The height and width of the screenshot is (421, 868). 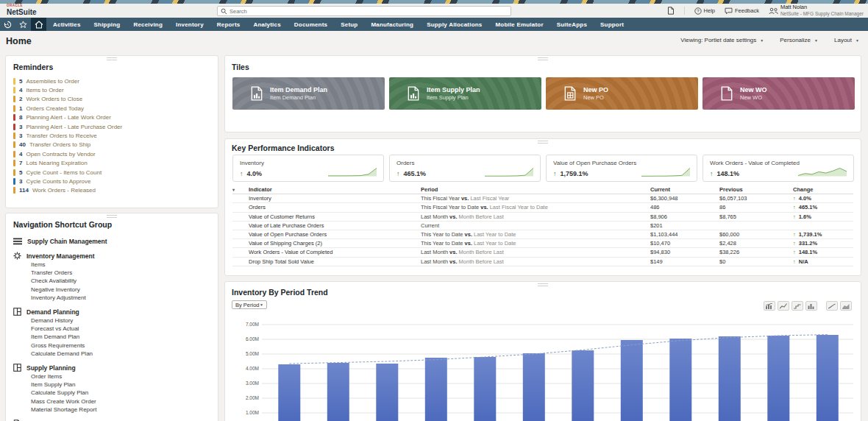 I want to click on kpi-indicator-cell: Work Orders - Value of Completed, so click(x=335, y=252).